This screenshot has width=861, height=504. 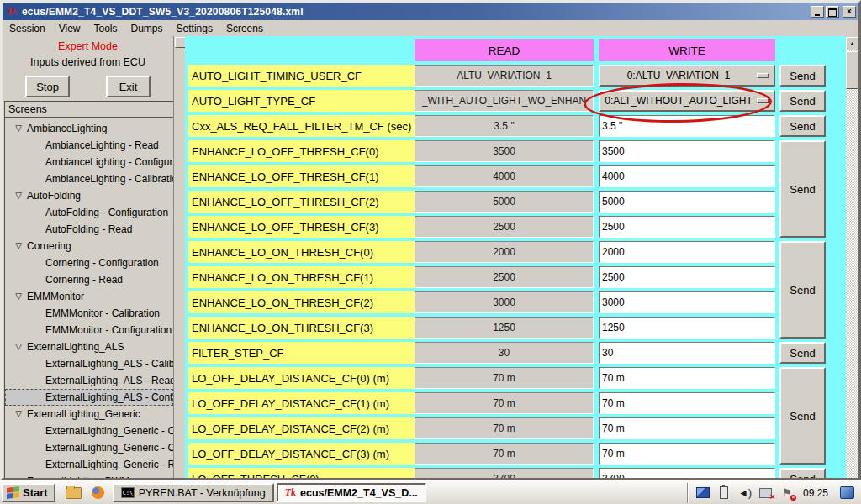 What do you see at coordinates (301, 473) in the screenshot?
I see `param-label: LO_OFF_THRESH_CF(0)` at bounding box center [301, 473].